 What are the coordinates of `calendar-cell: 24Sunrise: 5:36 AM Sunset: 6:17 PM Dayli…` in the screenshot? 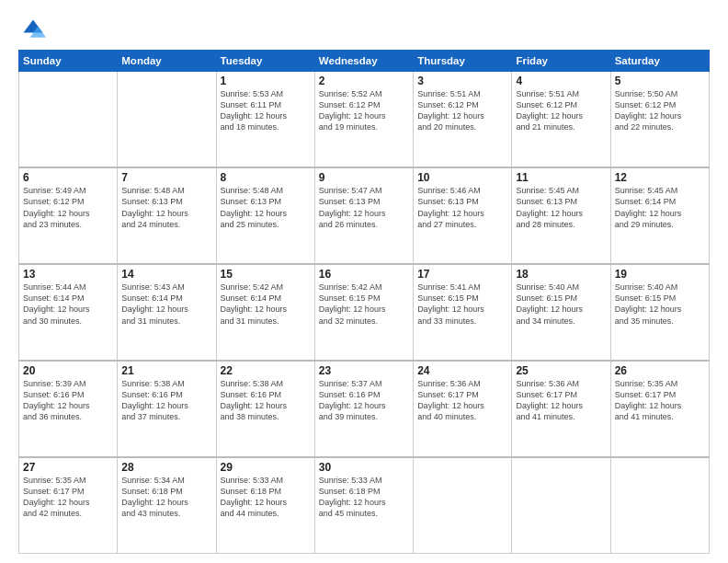 It's located at (463, 408).